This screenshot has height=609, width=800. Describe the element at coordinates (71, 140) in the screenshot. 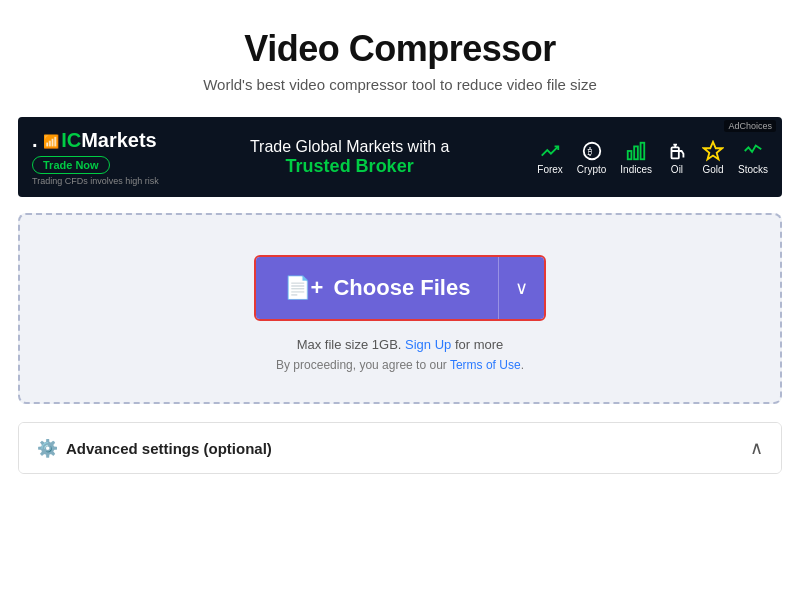

I see `ad-brand-ic: IC` at that location.